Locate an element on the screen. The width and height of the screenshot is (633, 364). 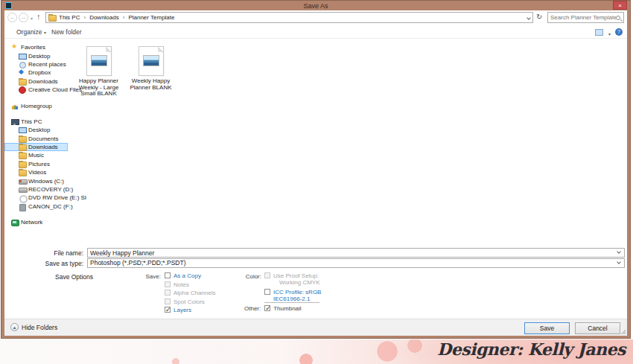
save-as-type-dropdown: Photoshop (*.PSD;*.PDD;*.PSDT) is located at coordinates (356, 264).